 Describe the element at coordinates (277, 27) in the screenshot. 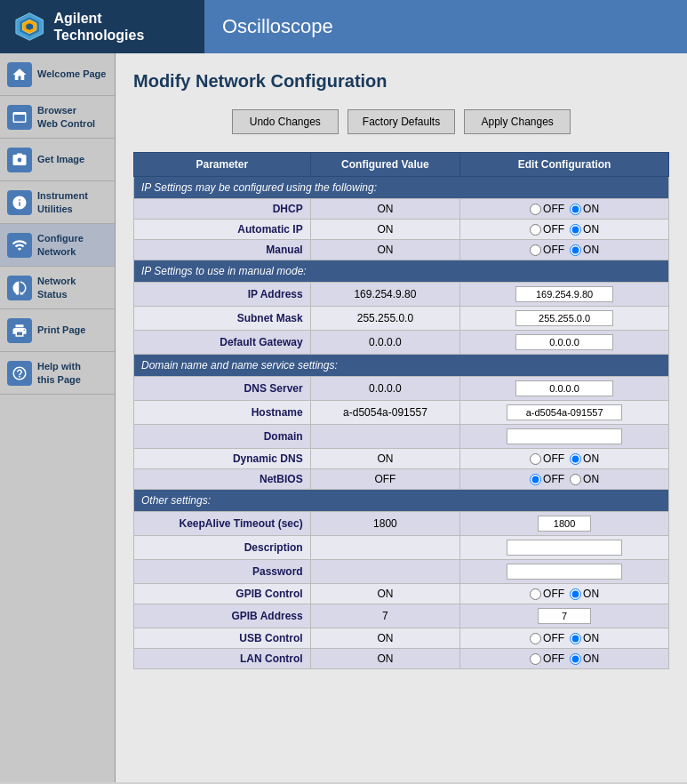

I see `app-title: Oscilloscope` at that location.